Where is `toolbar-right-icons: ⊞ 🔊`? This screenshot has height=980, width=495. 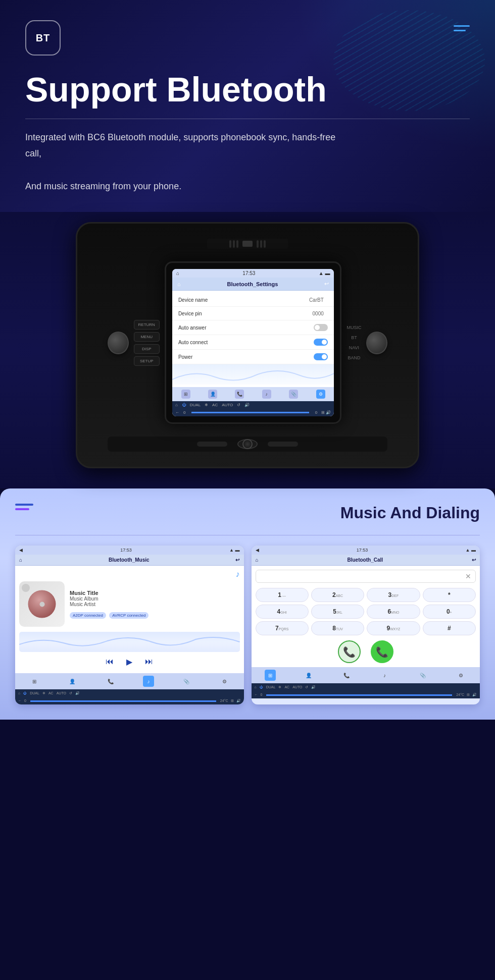 toolbar-right-icons: ⊞ 🔊 is located at coordinates (326, 413).